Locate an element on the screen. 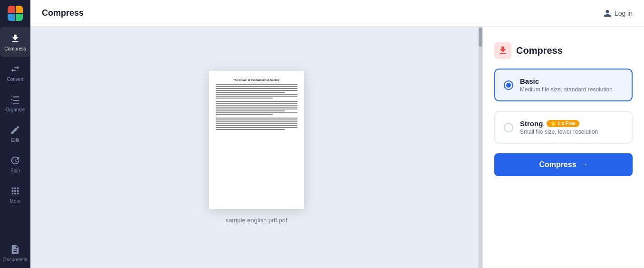  sidebar-item-edit: Edit is located at coordinates (15, 133).